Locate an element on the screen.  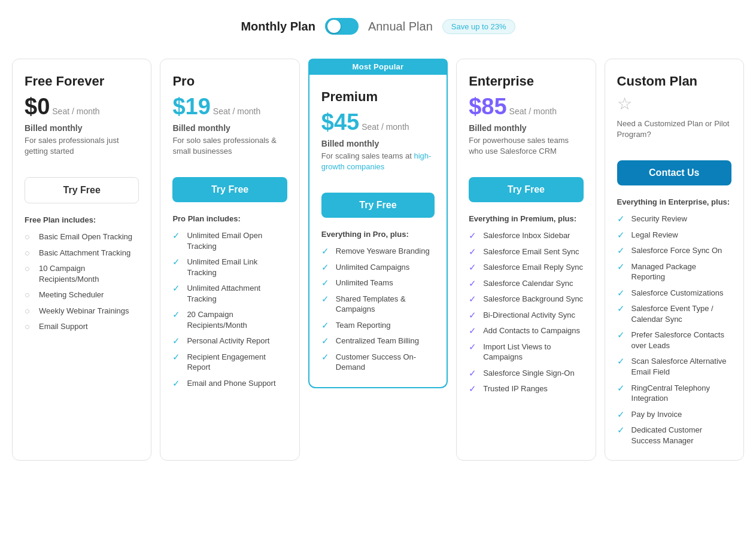
feature-text: Salesforce Customizations is located at coordinates (678, 293).